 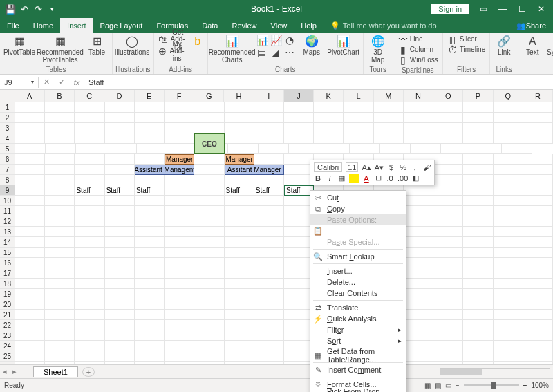 I want to click on cell-E11, so click(x=149, y=212).